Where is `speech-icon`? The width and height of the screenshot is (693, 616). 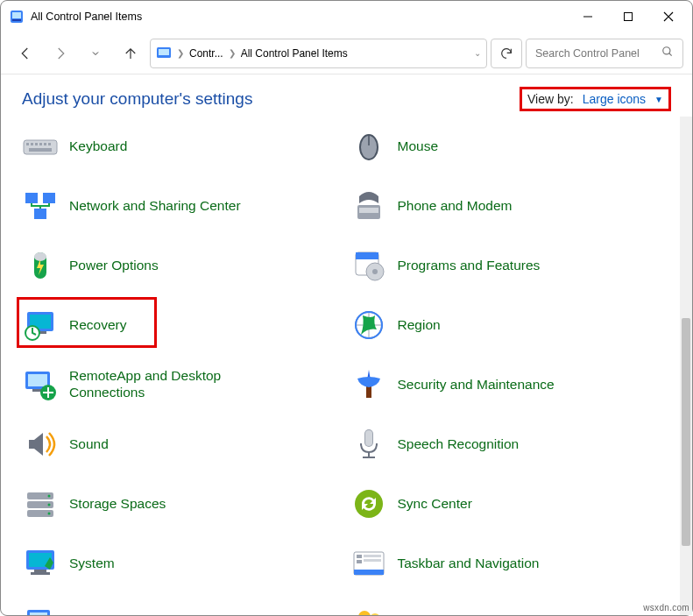 speech-icon is located at coordinates (369, 444).